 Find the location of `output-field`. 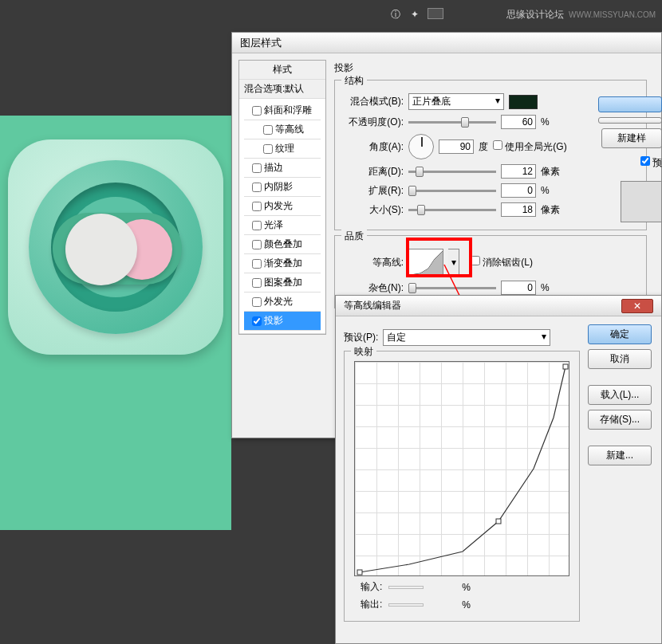

output-field is located at coordinates (406, 605).